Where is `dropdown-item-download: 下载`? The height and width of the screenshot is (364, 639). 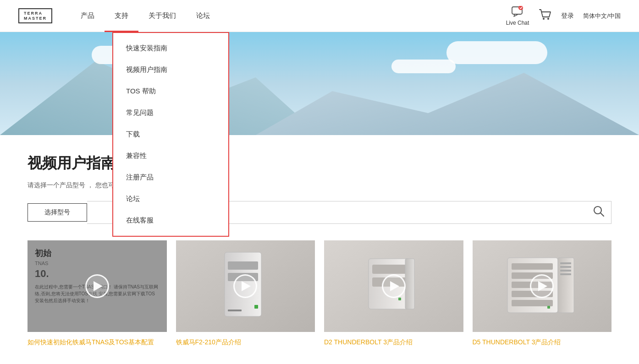
dropdown-item-download: 下载 is located at coordinates (171, 135).